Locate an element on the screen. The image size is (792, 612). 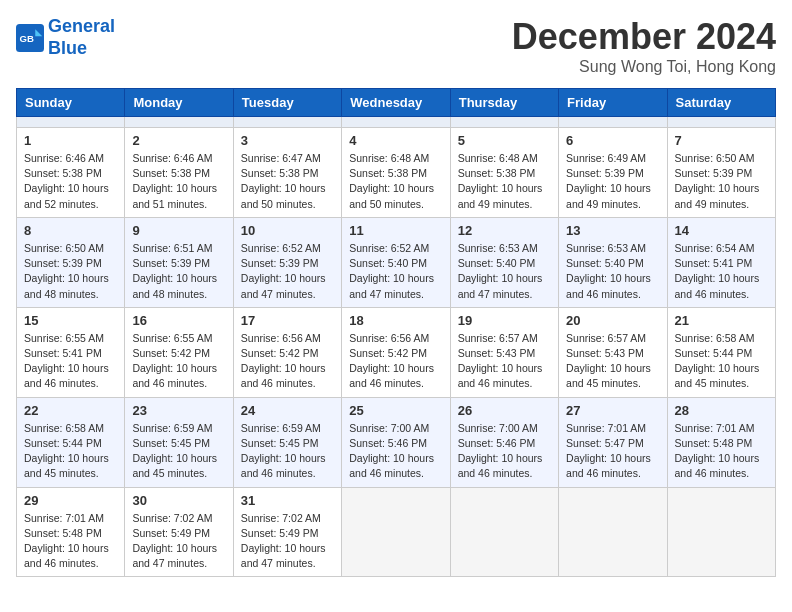
day-number: 12 is located at coordinates (504, 230).